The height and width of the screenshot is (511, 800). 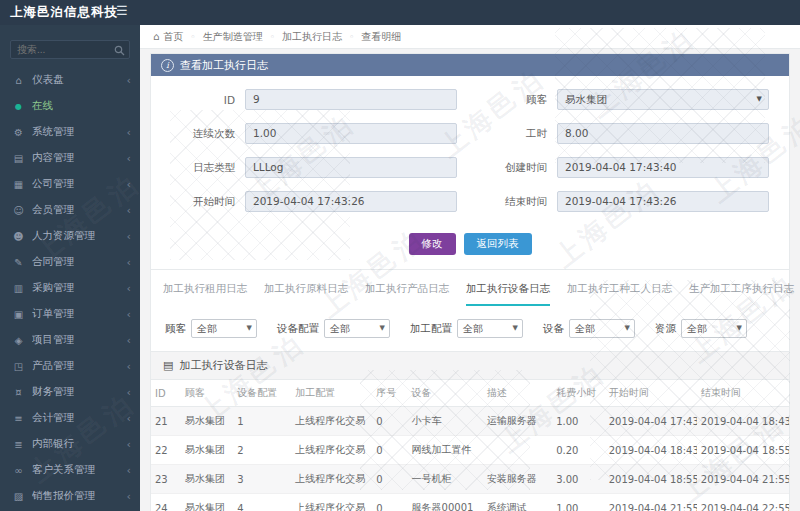 What do you see at coordinates (18, 392) in the screenshot?
I see `finance-icon: ¤` at bounding box center [18, 392].